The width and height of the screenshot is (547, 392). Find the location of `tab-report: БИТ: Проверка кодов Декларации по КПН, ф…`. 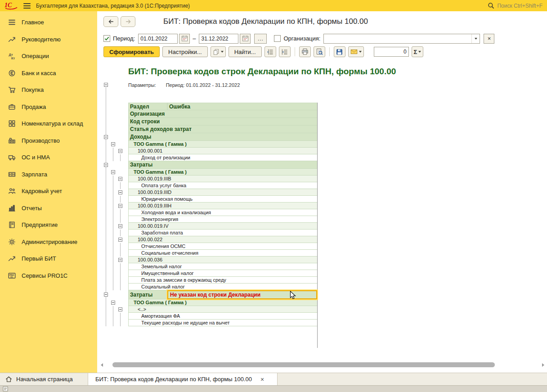

tab-report: БИТ: Проверка кодов Декларации по КПН, ф… is located at coordinates (183, 379).